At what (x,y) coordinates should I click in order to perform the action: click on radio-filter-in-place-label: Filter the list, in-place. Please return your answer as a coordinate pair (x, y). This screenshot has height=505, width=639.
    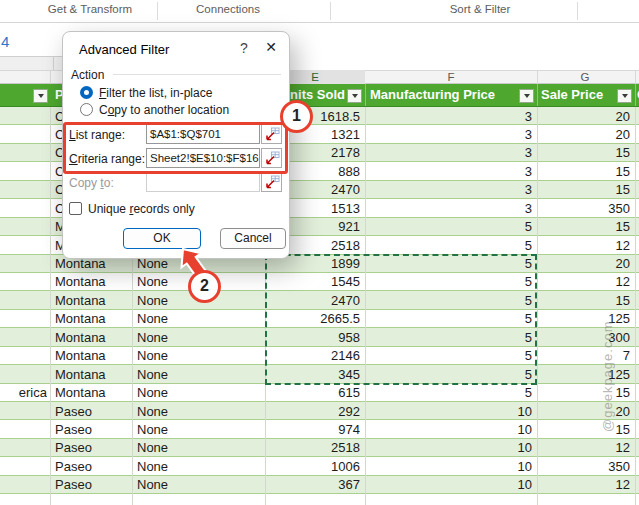
    Looking at the image, I should click on (156, 93).